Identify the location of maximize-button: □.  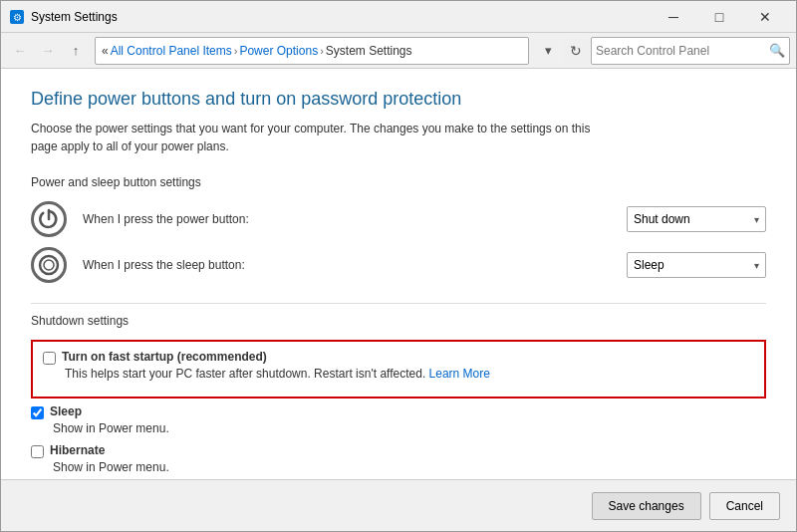
(719, 17).